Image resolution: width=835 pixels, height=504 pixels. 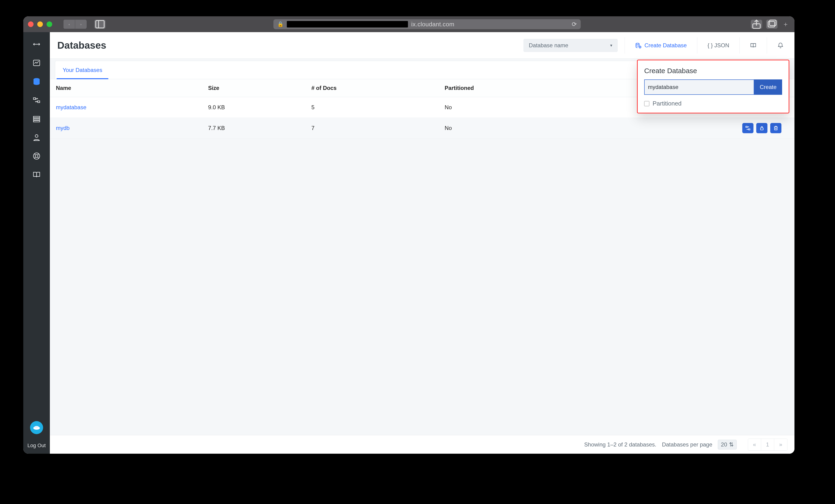 I want to click on create-database-button: Create Database, so click(x=661, y=45).